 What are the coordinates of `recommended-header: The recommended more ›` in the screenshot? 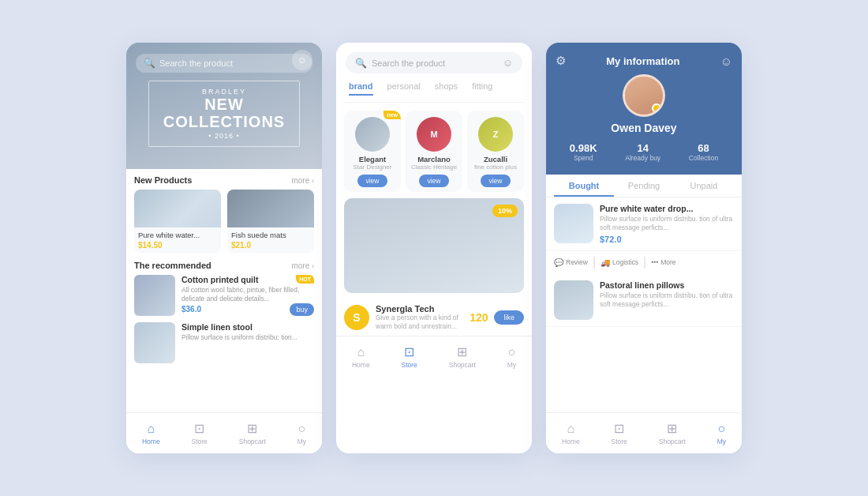 It's located at (224, 265).